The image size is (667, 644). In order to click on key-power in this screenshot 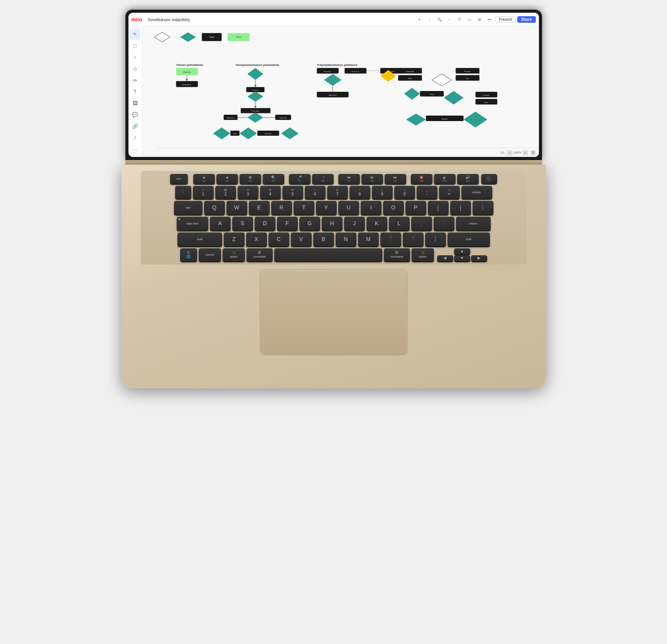, I will do `click(489, 179)`.